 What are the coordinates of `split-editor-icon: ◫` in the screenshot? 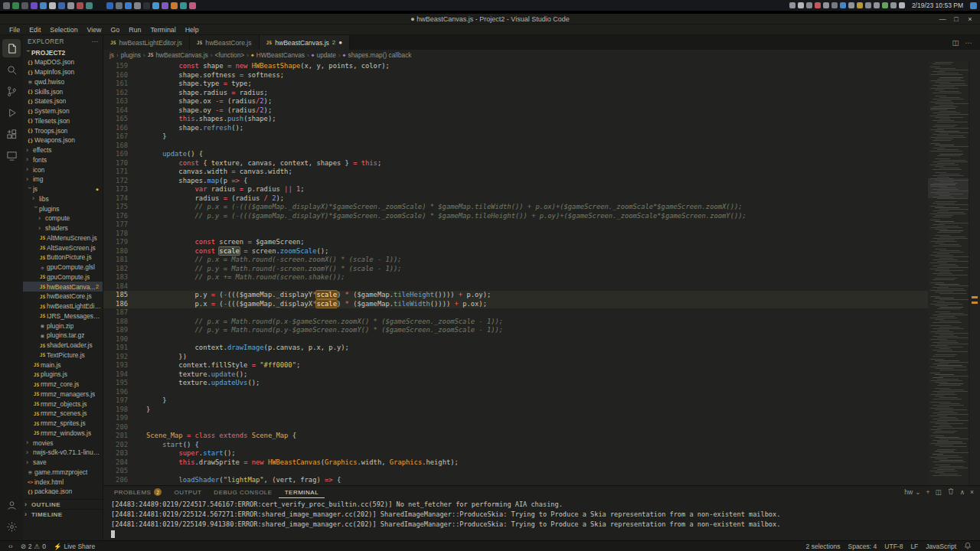 It's located at (956, 43).